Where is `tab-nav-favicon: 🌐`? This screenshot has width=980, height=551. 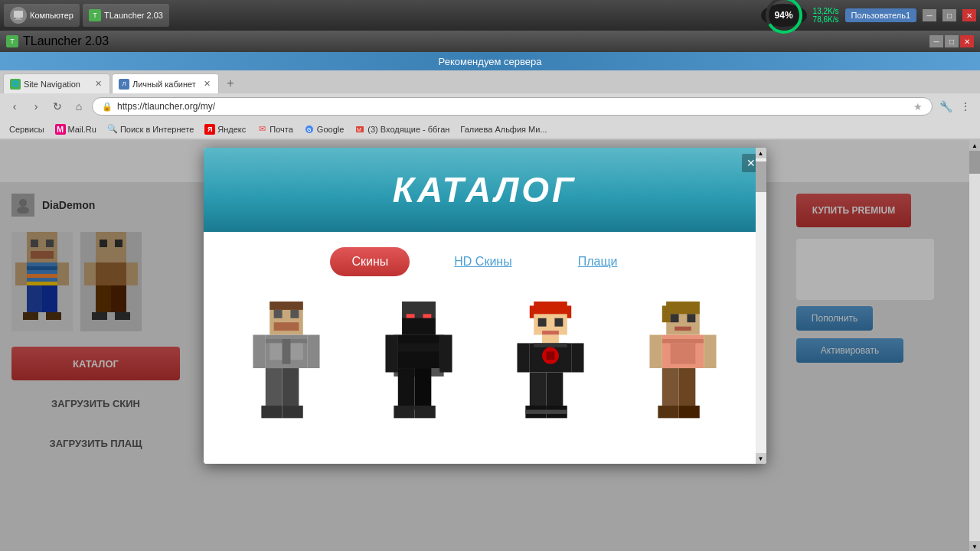 tab-nav-favicon: 🌐 is located at coordinates (15, 84).